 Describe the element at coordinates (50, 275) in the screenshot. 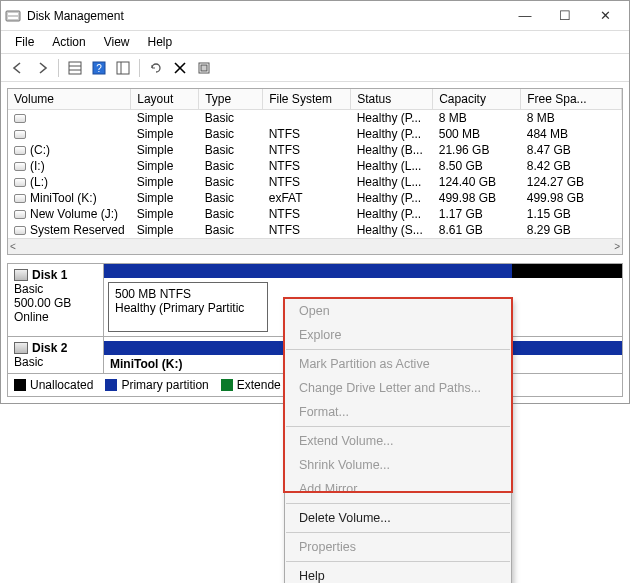

I see `disk-1-name: Disk 1` at that location.